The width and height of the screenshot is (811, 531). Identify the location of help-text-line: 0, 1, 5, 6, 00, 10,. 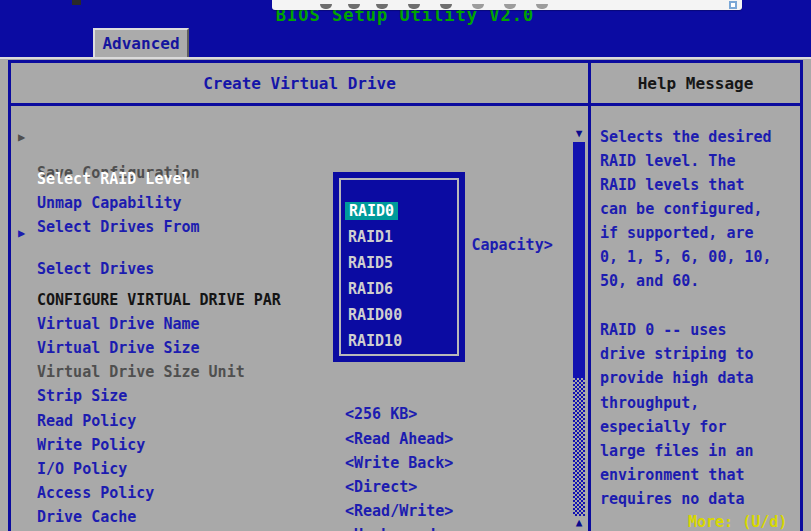
(699, 257).